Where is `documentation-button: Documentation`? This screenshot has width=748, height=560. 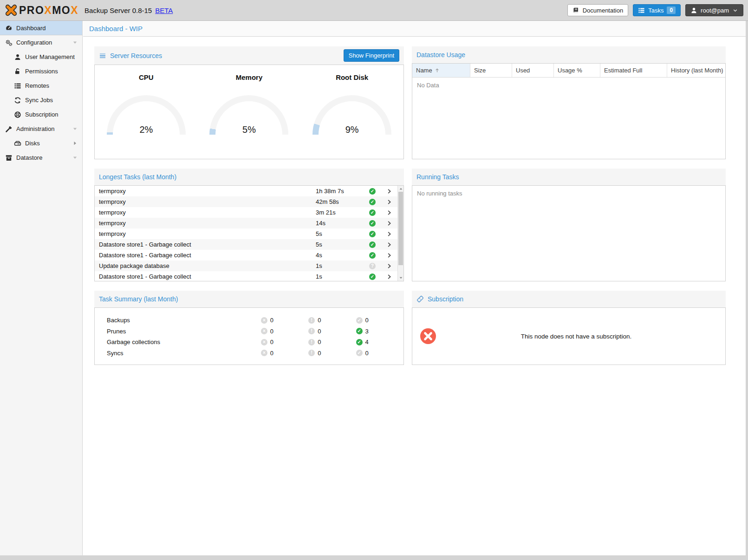
documentation-button: Documentation is located at coordinates (598, 10).